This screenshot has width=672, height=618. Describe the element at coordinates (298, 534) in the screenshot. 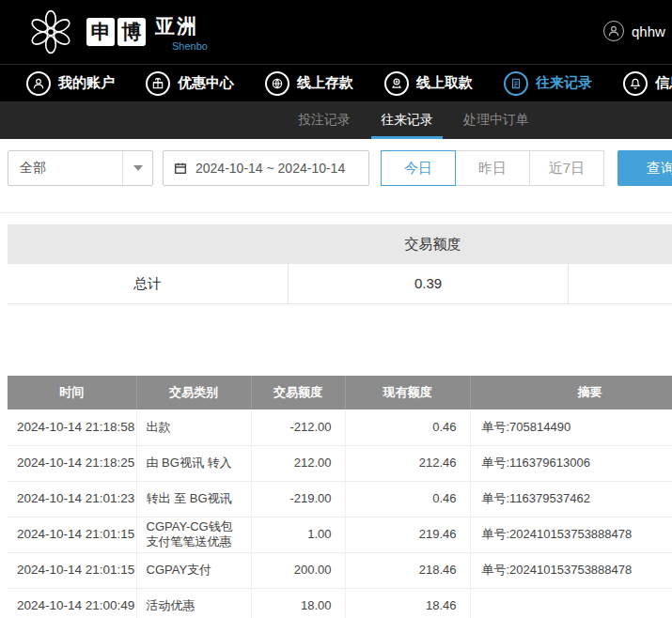

I see `cell-amount: 1.00` at that location.